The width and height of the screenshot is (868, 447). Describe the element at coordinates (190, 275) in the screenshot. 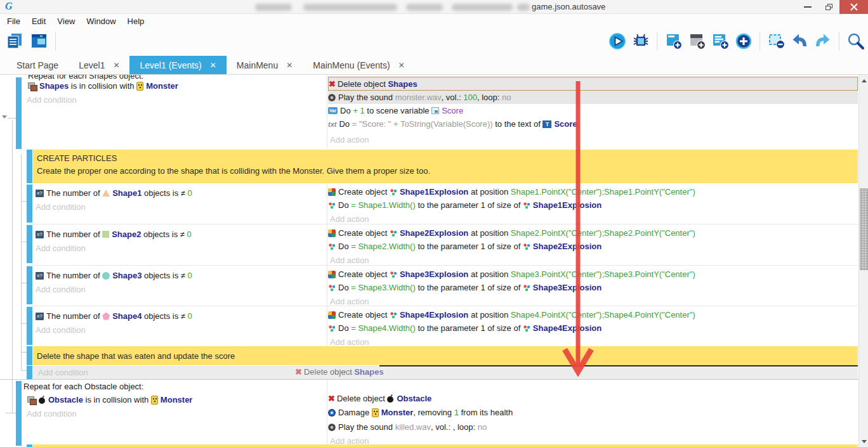

I see `count-value: 0` at that location.